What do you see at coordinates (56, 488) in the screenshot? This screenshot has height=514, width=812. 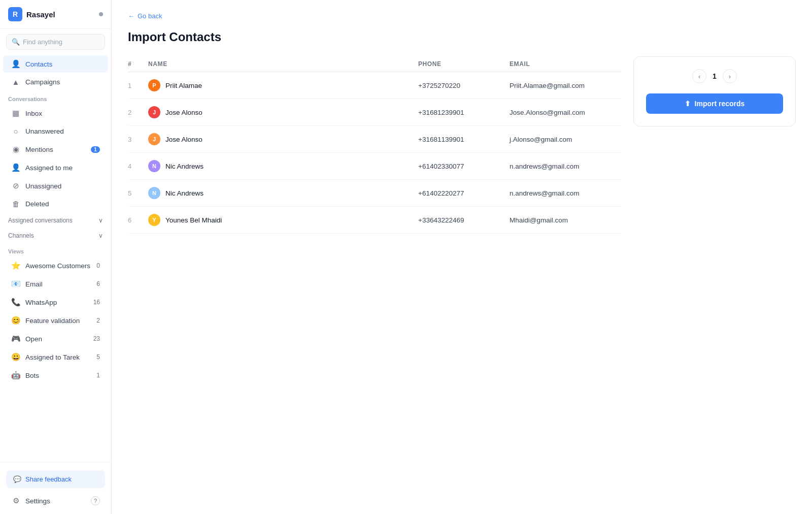 I see `sidebar-bottom: 💬 Share feedback ⚙ Settings ?` at bounding box center [56, 488].